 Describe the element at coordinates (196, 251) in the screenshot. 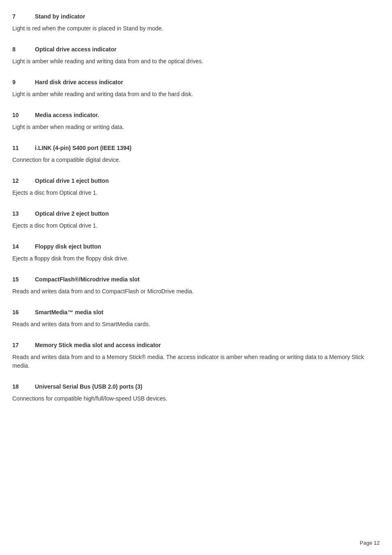

I see `entry-14: 14 Floppy disk eject button Ejects a flo…` at that location.